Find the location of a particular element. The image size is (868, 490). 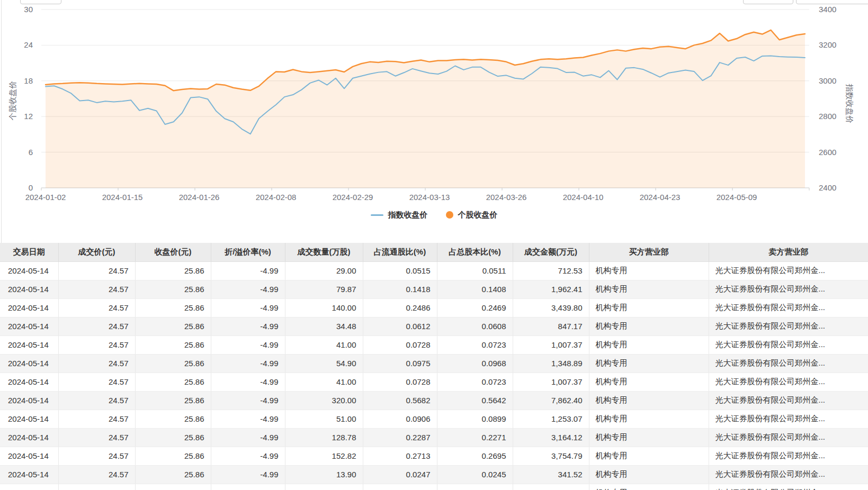

left-axis-tick: 6 is located at coordinates (31, 152).